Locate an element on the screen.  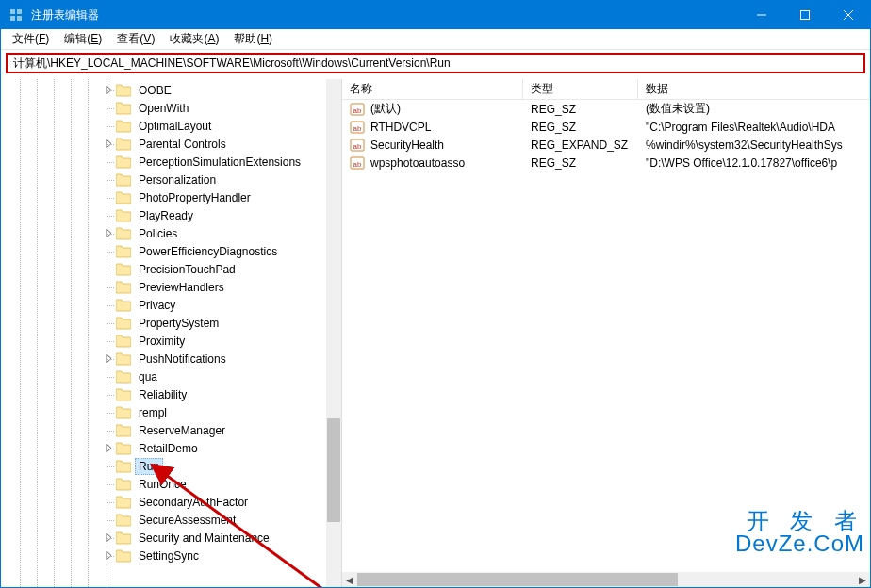
tree-item-secureassessment: SecureAssessment is located at coordinates (172, 520).